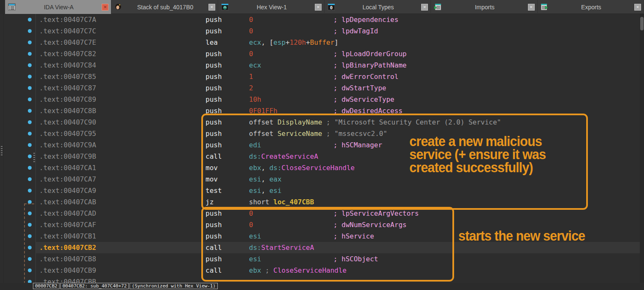  I want to click on address-label: .text:00407C87, so click(68, 88).